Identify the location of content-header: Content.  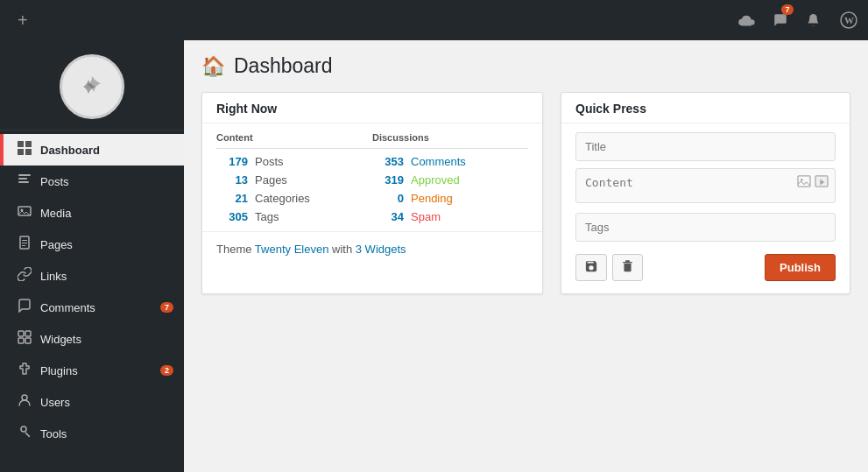
(294, 140).